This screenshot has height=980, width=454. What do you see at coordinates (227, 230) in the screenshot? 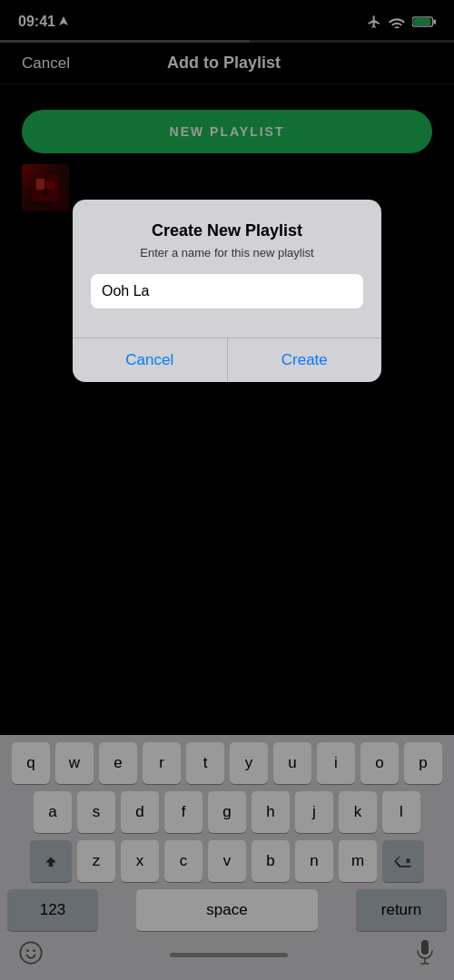
I see `modal-title: Create New Playlist` at bounding box center [227, 230].